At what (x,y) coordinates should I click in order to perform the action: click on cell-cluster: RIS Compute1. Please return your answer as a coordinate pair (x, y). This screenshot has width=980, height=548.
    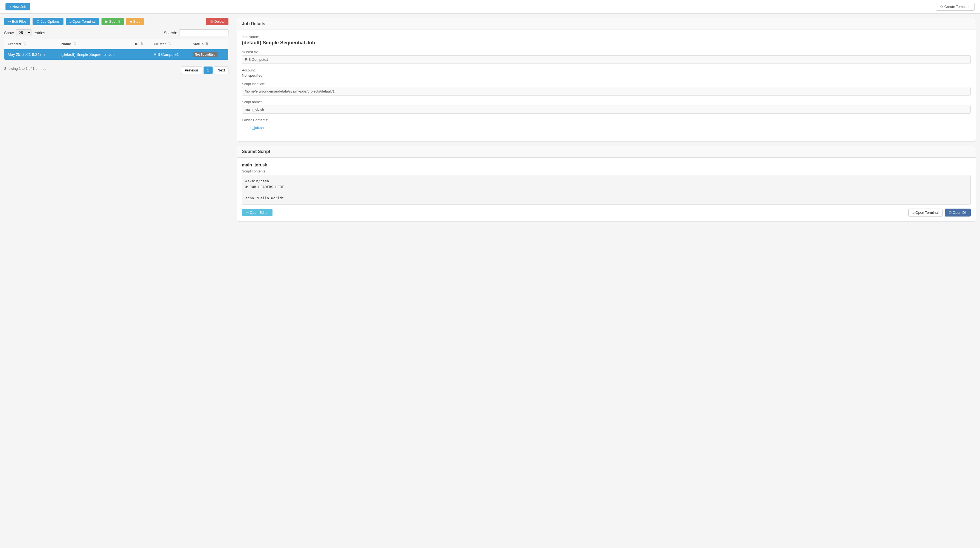
    Looking at the image, I should click on (170, 55).